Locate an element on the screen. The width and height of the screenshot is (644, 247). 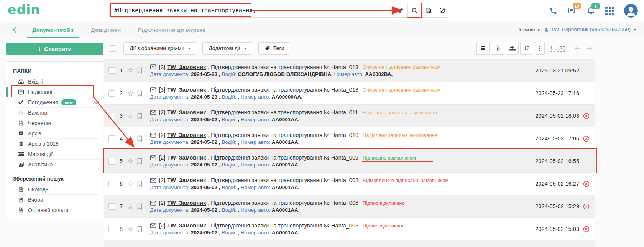
sidebar-item-7: Масові дії is located at coordinates (54, 154).